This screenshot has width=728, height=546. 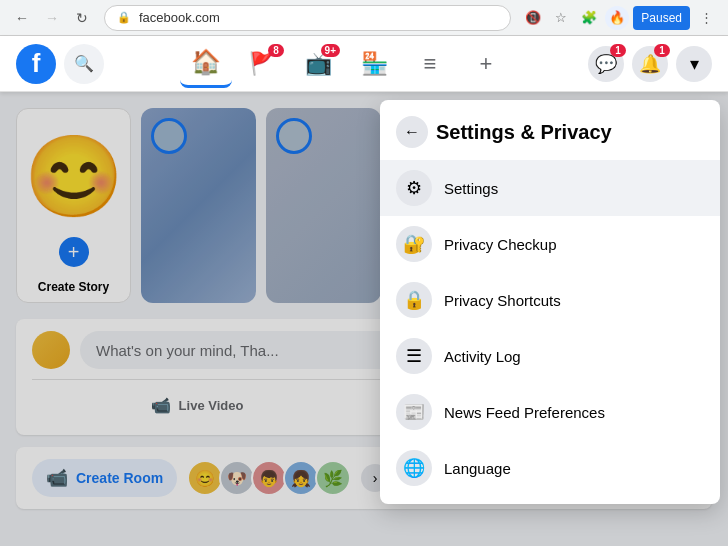 I want to click on add-icon: +, so click(x=486, y=64).